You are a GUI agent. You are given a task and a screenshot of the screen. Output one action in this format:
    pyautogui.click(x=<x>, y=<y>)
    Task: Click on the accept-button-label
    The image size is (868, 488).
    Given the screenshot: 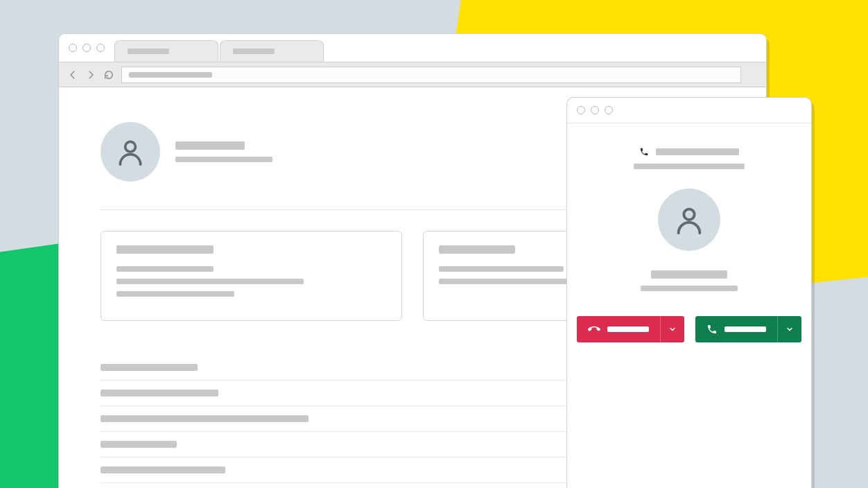 What is the action you would take?
    pyautogui.click(x=745, y=329)
    